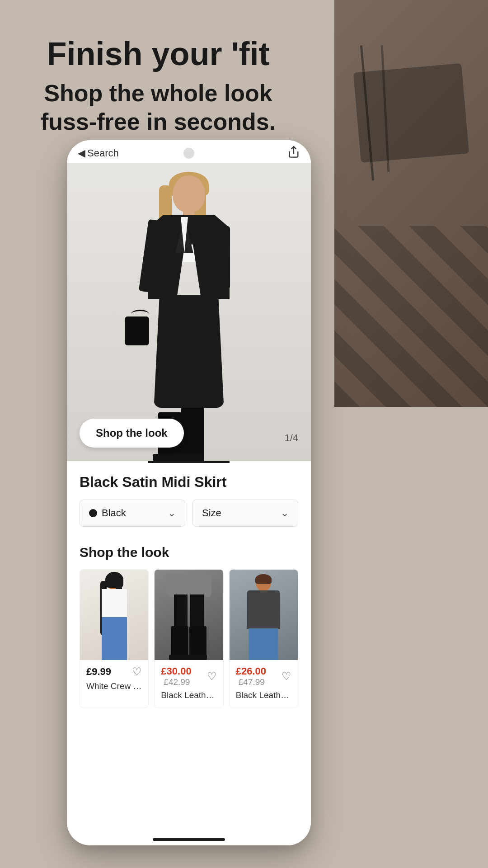  I want to click on card-price-sale-area-3: £26.00 £47.99, so click(258, 676).